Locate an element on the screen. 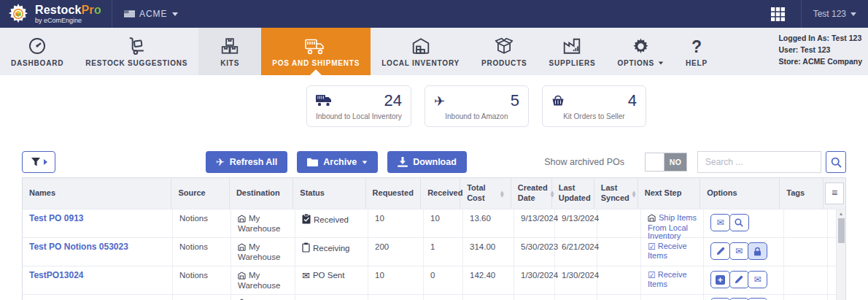 The height and width of the screenshot is (300, 868). dashboard-icon is located at coordinates (37, 46).